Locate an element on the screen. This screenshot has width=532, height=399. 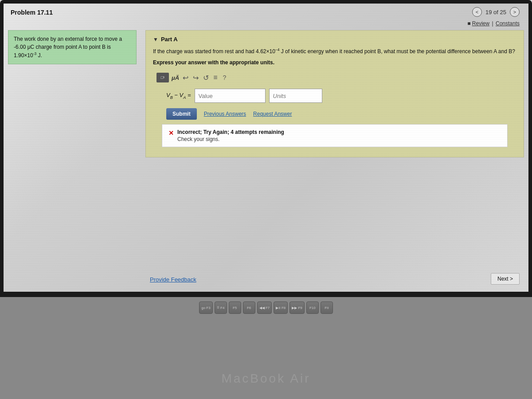
review-constants-links: ■ Review | Constants is located at coordinates (493, 23).